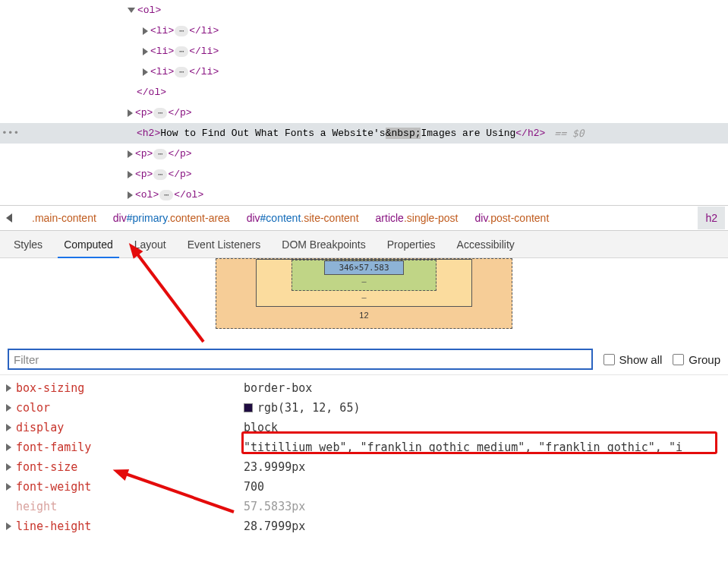 The height and width of the screenshot is (562, 728). Describe the element at coordinates (512, 218) in the screenshot. I see `breadcrumb-item: div.post-content` at that location.